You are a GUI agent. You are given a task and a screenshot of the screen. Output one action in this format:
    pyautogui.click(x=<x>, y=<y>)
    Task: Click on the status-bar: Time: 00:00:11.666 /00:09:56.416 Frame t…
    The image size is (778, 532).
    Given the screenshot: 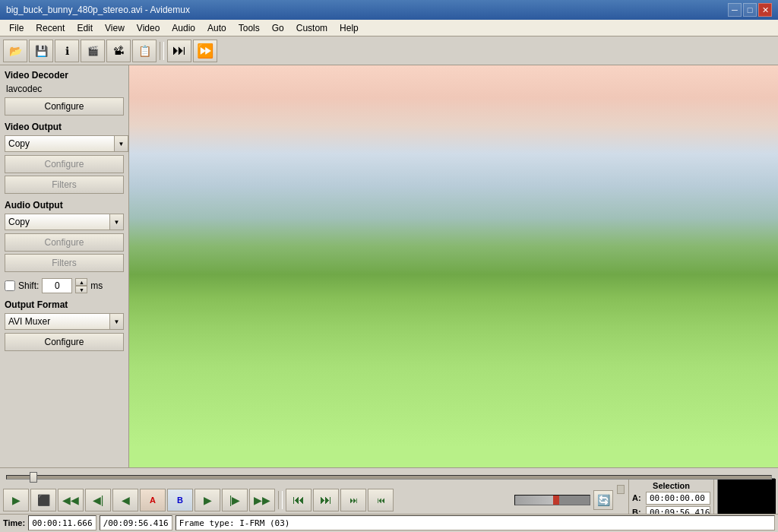 What is the action you would take?
    pyautogui.click(x=389, y=523)
    